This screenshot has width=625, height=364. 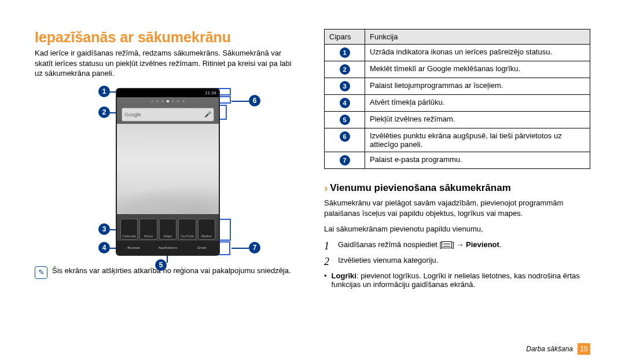 What do you see at coordinates (168, 172) in the screenshot?
I see `device-mock: 11:34 Google 🎤 Calendar Music Maps YouTu…` at bounding box center [168, 172].